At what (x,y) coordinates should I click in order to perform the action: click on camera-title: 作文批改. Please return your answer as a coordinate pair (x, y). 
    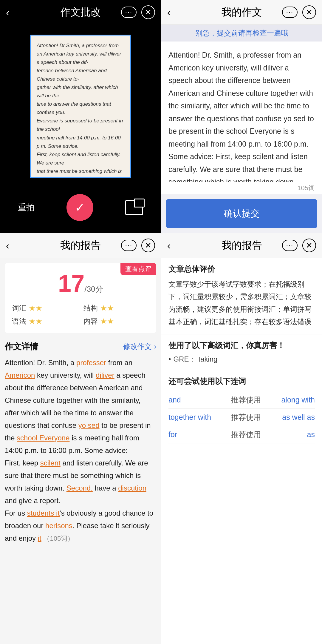
    Looking at the image, I should click on (80, 12).